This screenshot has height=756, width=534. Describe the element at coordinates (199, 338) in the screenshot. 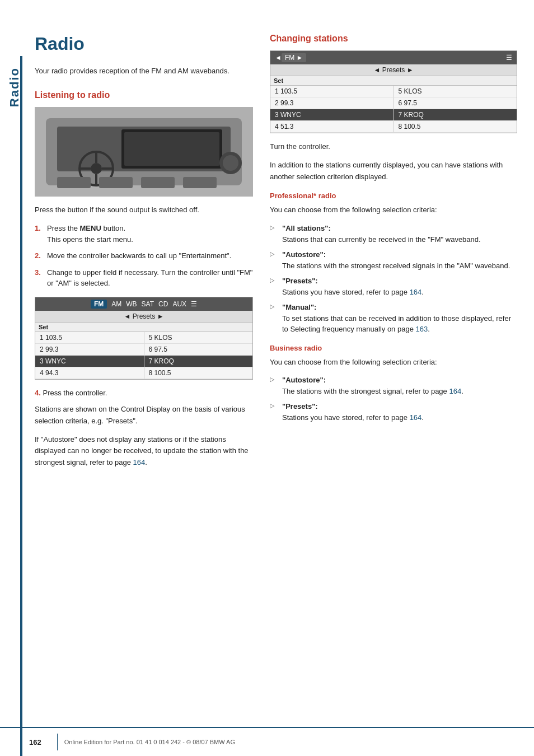

I see `station-1-right: 5 KLOS` at that location.